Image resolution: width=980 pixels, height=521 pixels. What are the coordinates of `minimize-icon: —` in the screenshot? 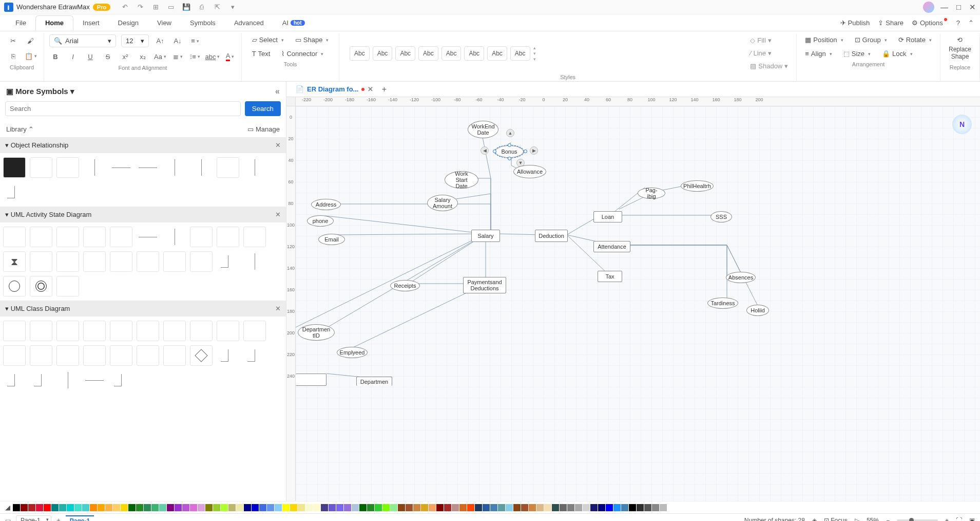 It's located at (945, 7).